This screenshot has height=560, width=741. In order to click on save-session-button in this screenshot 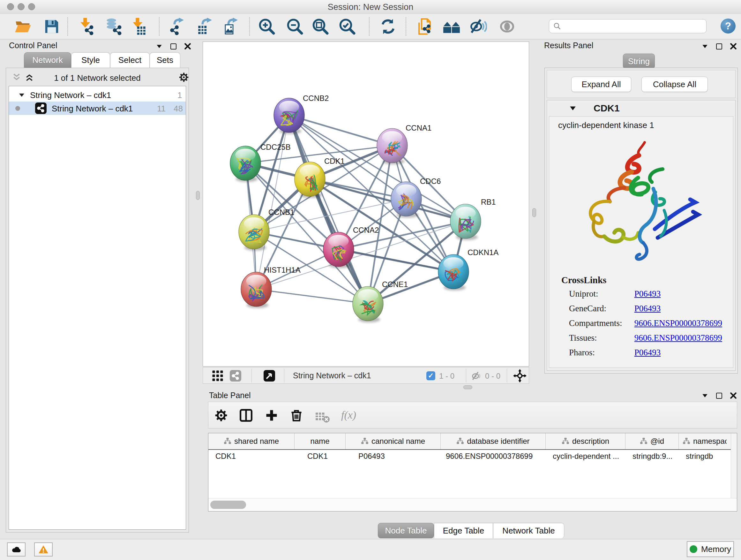, I will do `click(52, 26)`.